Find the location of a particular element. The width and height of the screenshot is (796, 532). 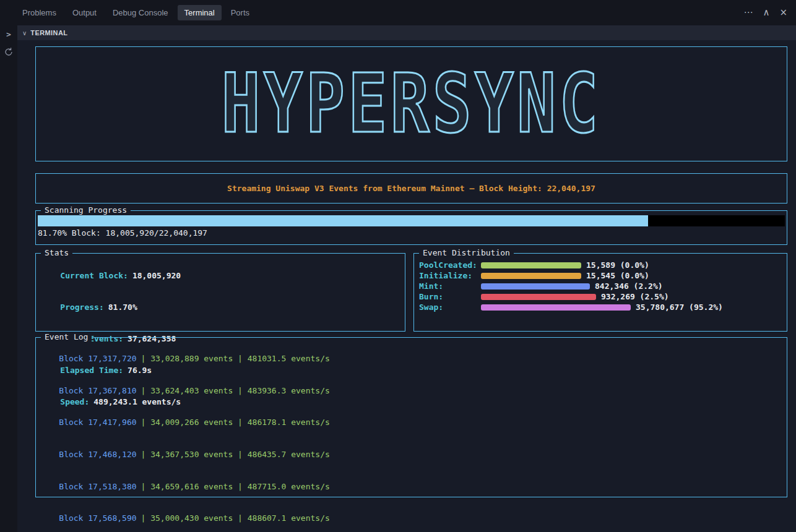

distribution-box-title: Event Distribution is located at coordinates (467, 252).